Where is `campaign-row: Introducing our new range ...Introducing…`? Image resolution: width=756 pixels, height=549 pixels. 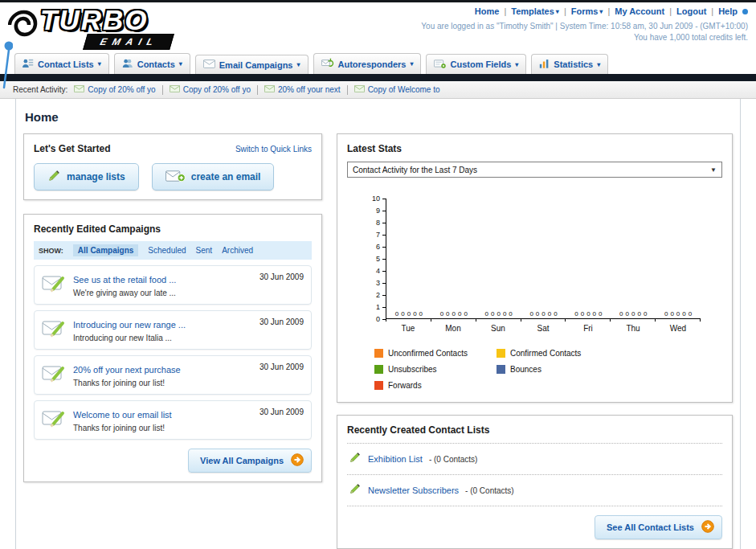 campaign-row: Introducing our new range ...Introducing… is located at coordinates (173, 330).